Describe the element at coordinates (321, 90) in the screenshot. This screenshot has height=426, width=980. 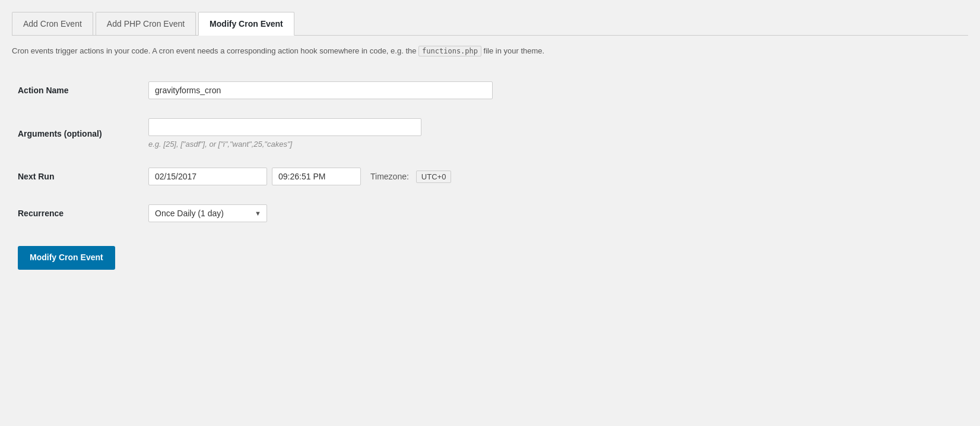
I see `action-name-input` at that location.